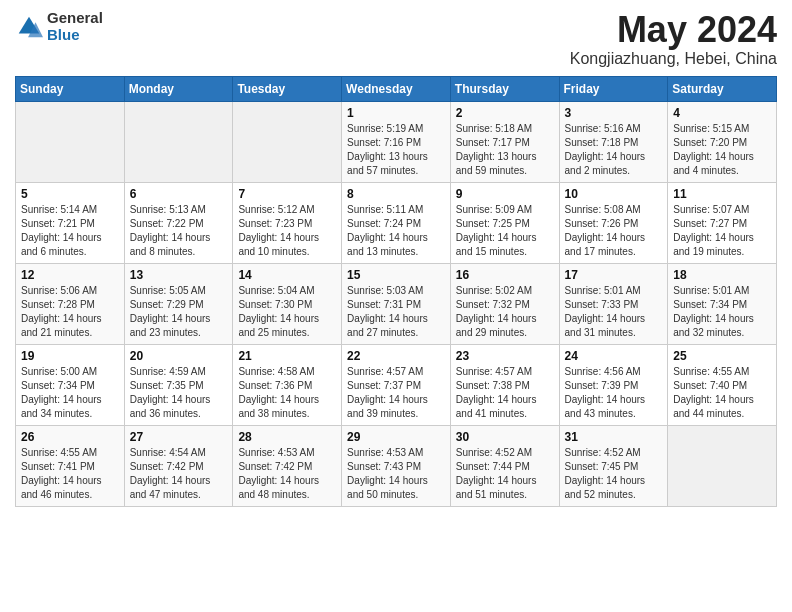 The image size is (792, 612). Describe the element at coordinates (287, 474) in the screenshot. I see `day-info: Sunrise: 4:53 AM Sunset: 7:42 PM Dayligh…` at that location.